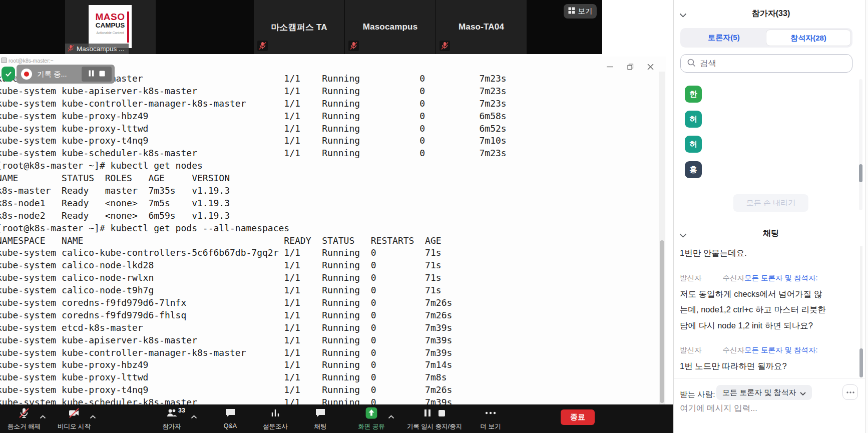  I want to click on record-dot-icon, so click(27, 74).